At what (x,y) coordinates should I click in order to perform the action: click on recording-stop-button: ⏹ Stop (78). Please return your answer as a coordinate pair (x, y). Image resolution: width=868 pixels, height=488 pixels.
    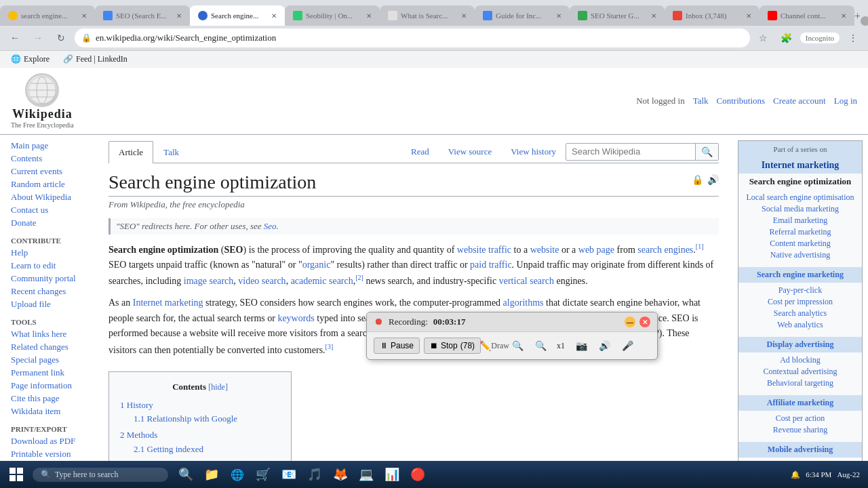
    Looking at the image, I should click on (452, 346).